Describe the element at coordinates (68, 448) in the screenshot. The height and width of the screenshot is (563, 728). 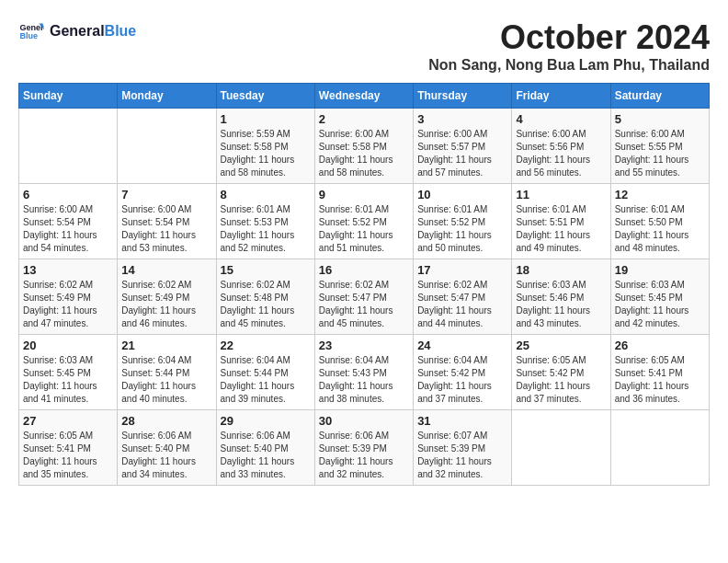
I see `calendar-cell: 27Sunrise: 6:05 AMSunset: 5:41 PMDayligh…` at that location.